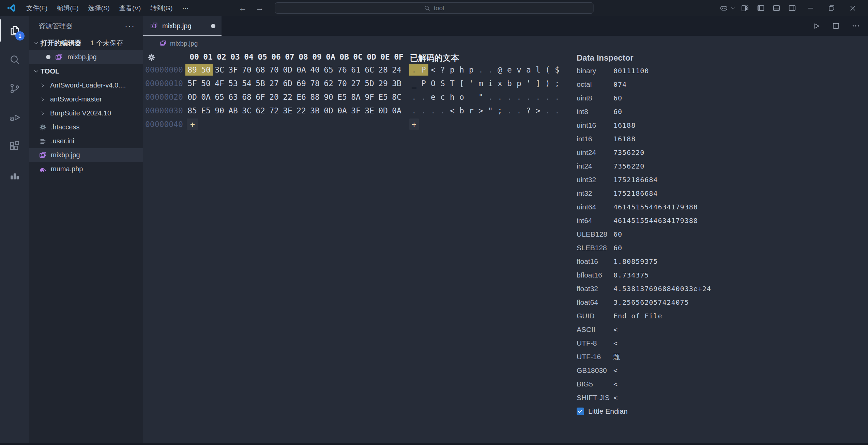 This screenshot has width=868, height=445. I want to click on hex-byte-cell: 88, so click(315, 97).